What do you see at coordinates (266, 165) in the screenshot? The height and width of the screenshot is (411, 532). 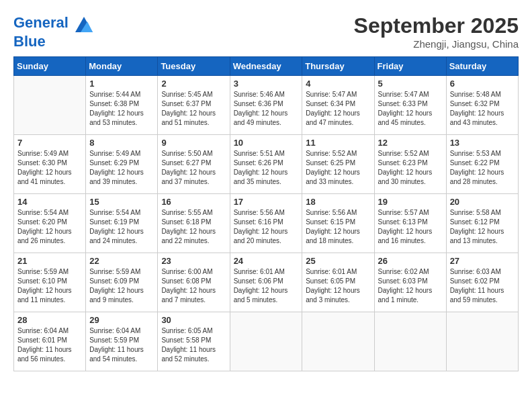 I see `calendar-week-2: 7Sunrise: 5:49 AM Sunset: 6:30 PM Daylig…` at bounding box center [266, 165].